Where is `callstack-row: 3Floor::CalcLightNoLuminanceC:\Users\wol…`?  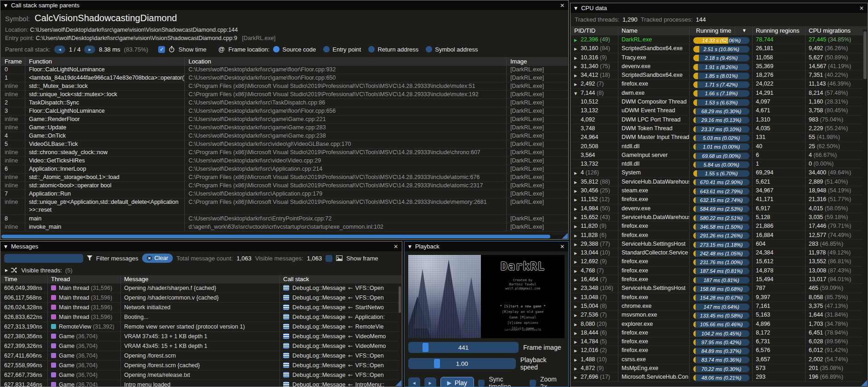
callstack-row: 3Floor::CalcLightNoLuminanceC:\Users\wol… is located at coordinates (284, 111).